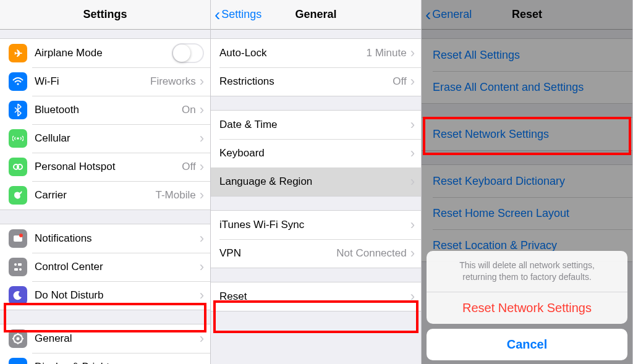 This screenshot has height=364, width=633. What do you see at coordinates (315, 125) in the screenshot?
I see `date-time-label: Date & Time` at bounding box center [315, 125].